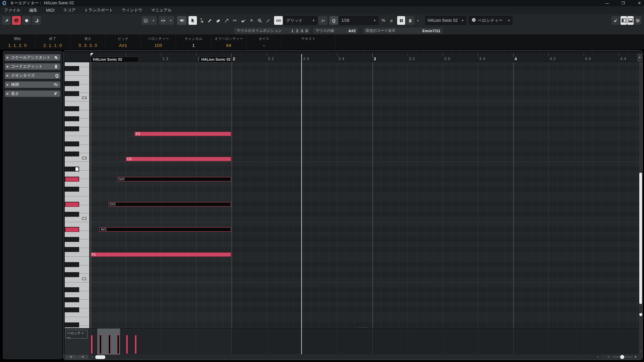  Describe the element at coordinates (638, 20) in the screenshot. I see `setup-toolbar-button` at that location.